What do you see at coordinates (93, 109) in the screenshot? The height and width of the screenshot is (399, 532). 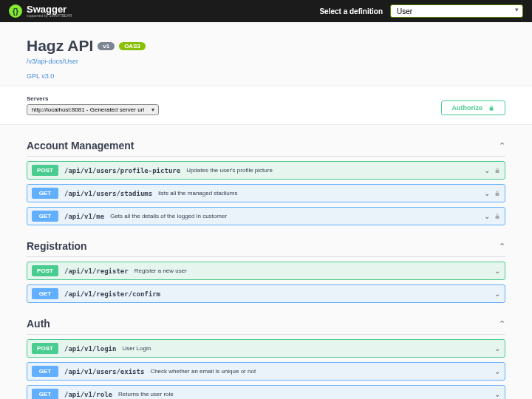 I see `server-select: http://localhost:8081 - Generated server…` at bounding box center [93, 109].